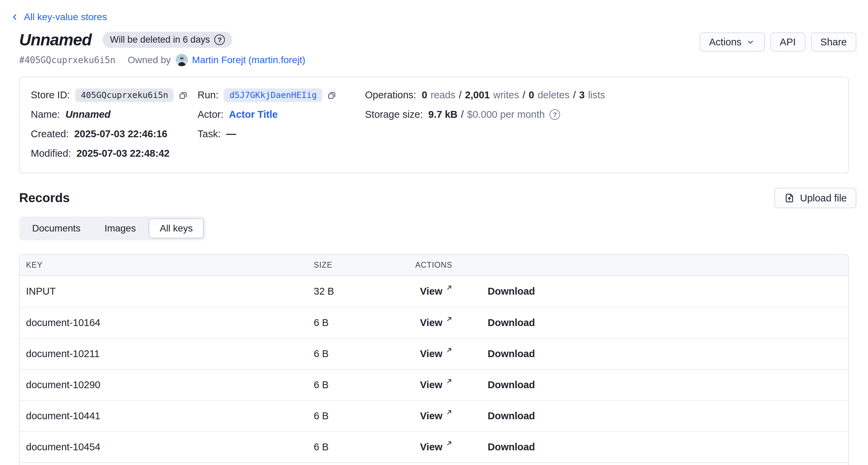 This screenshot has height=465, width=868. I want to click on records-title: Records, so click(44, 198).